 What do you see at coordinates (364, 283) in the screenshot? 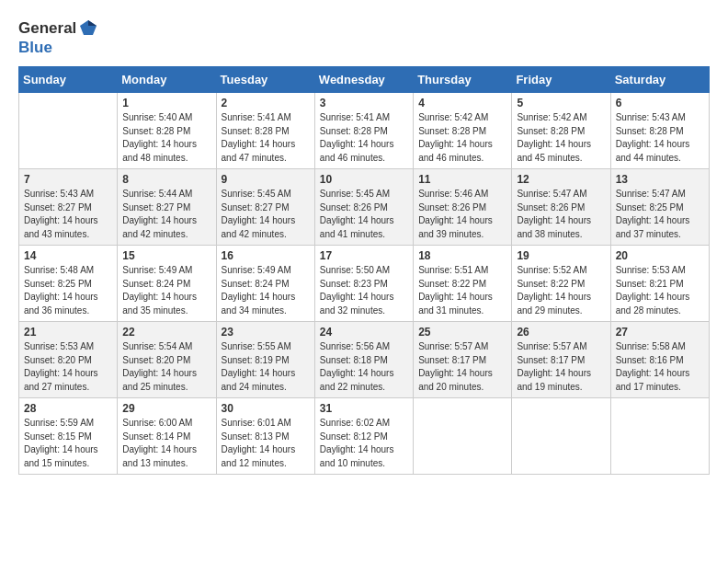
I see `calendar-week-row: 14Sunrise: 5:48 AM Sunset: 8:25 PM Dayli…` at bounding box center [364, 283].